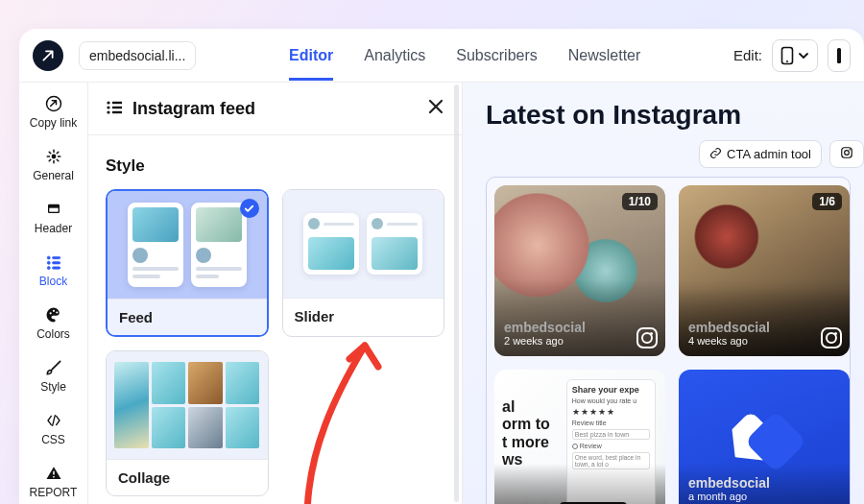 The image size is (864, 504). What do you see at coordinates (718, 496) in the screenshot?
I see `insta-time-ago: a month ago` at bounding box center [718, 496].